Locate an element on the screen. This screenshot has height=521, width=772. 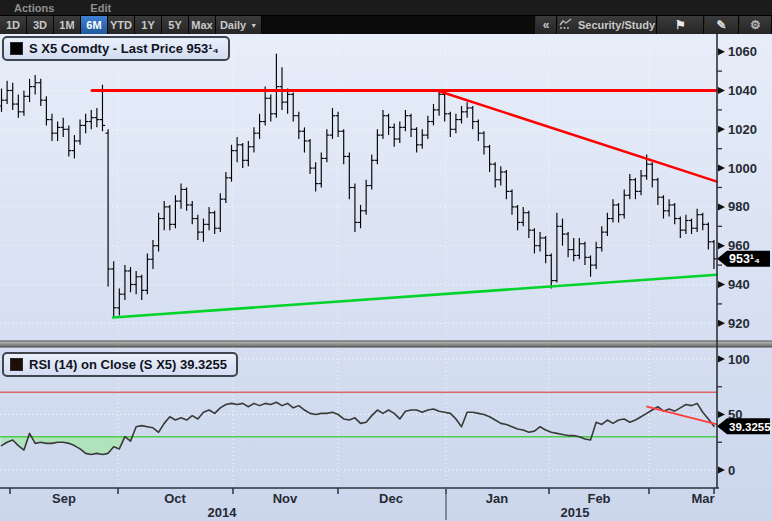
year-label-2015: 2015 is located at coordinates (576, 512).